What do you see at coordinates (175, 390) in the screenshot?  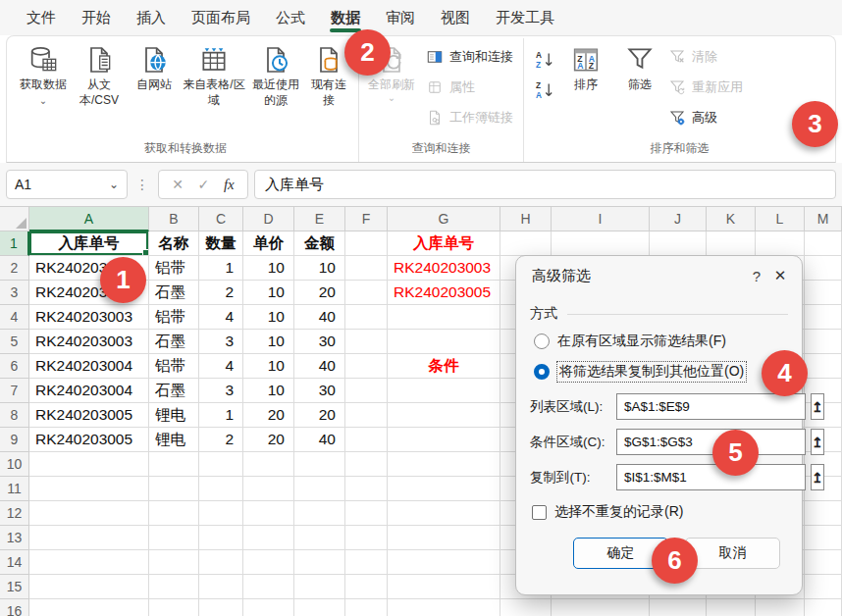 I see `cell-B7: 石墨` at bounding box center [175, 390].